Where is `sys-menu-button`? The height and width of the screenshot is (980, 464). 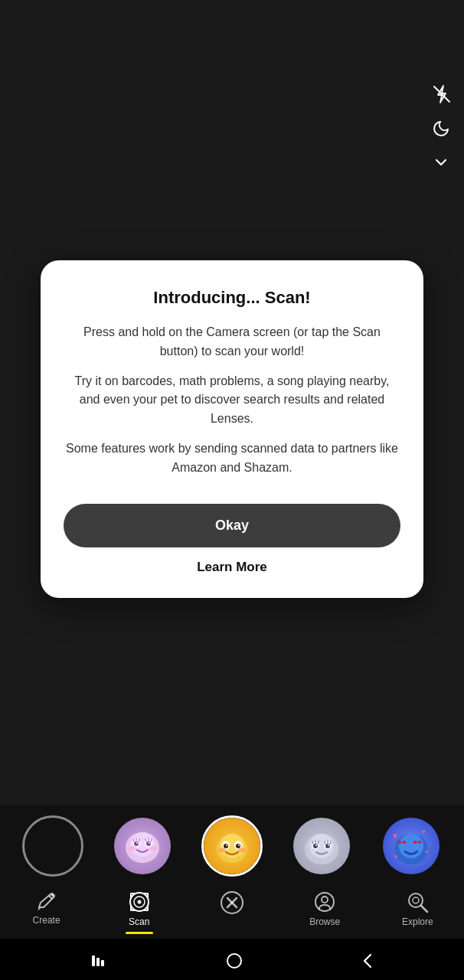 sys-menu-button is located at coordinates (99, 960).